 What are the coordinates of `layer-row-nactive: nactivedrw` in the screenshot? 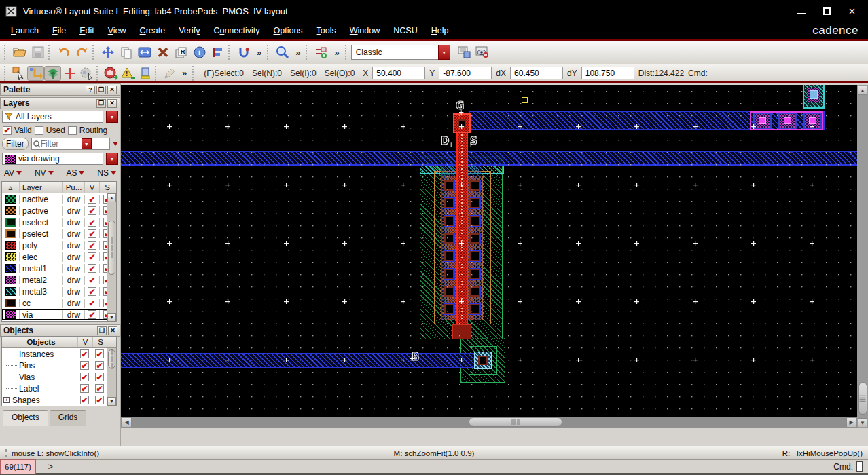 It's located at (59, 200).